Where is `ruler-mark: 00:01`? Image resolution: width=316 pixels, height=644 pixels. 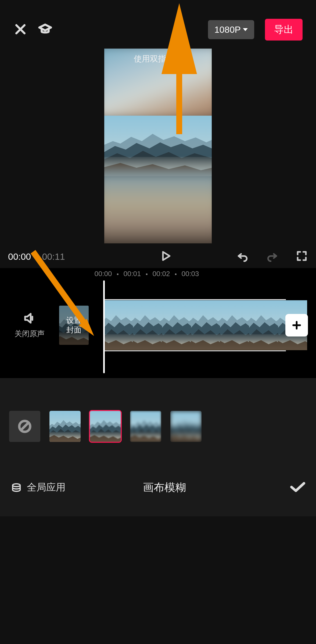
ruler-mark: 00:01 is located at coordinates (132, 274).